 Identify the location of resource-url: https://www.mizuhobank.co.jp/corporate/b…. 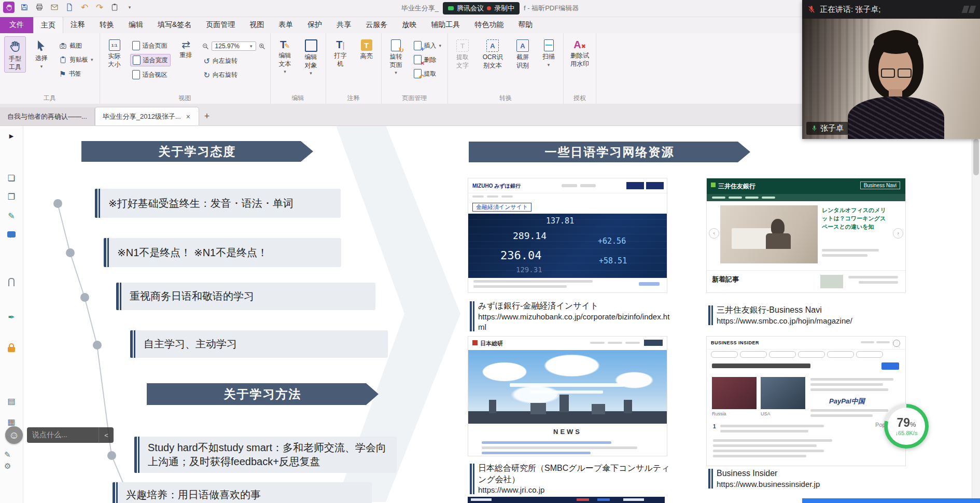
(576, 323).